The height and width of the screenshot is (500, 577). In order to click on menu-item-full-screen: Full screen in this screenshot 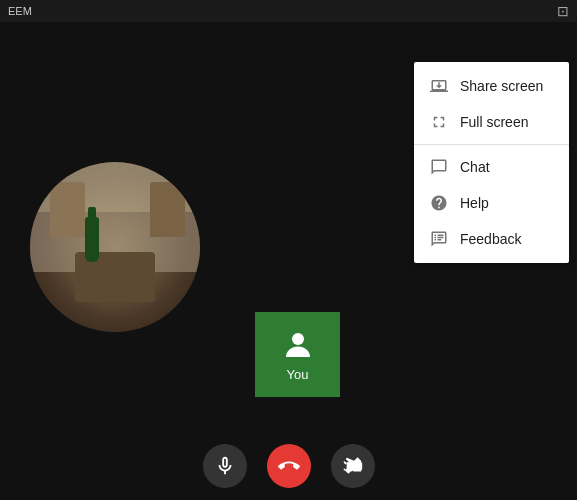, I will do `click(492, 122)`.